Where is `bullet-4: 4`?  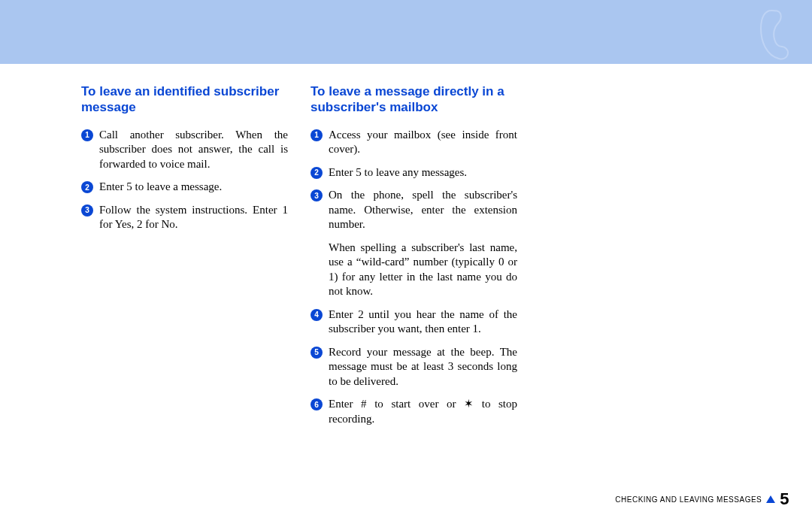 bullet-4: 4 is located at coordinates (317, 315).